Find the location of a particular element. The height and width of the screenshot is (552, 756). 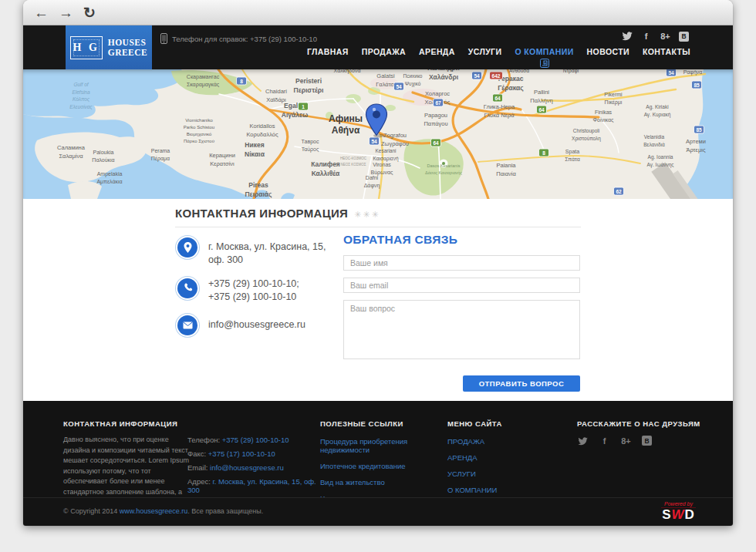

forward-icon: → is located at coordinates (66, 12).